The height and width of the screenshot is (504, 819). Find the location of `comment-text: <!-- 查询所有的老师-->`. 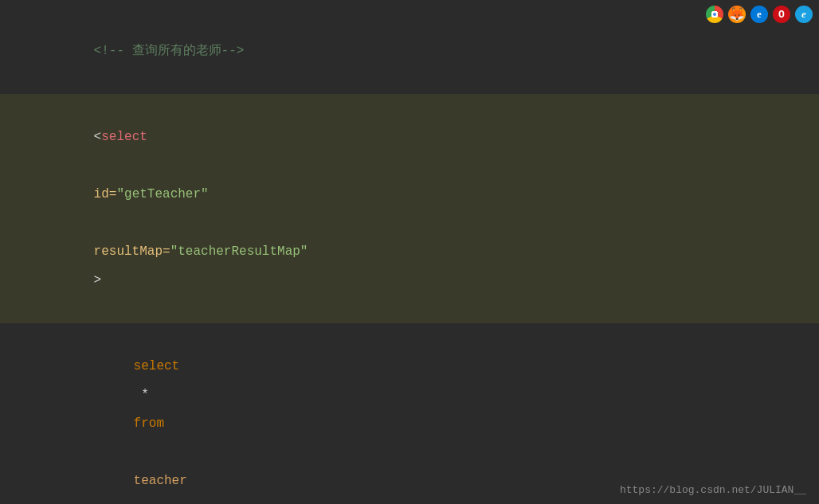

comment-text: <!-- 查询所有的老师--> is located at coordinates (169, 51).